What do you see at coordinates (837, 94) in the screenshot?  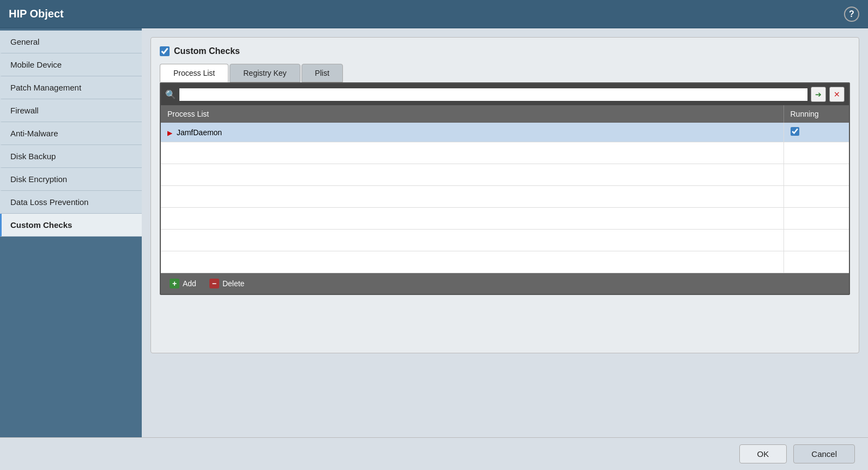 I see `close-search-button: ✕` at bounding box center [837, 94].